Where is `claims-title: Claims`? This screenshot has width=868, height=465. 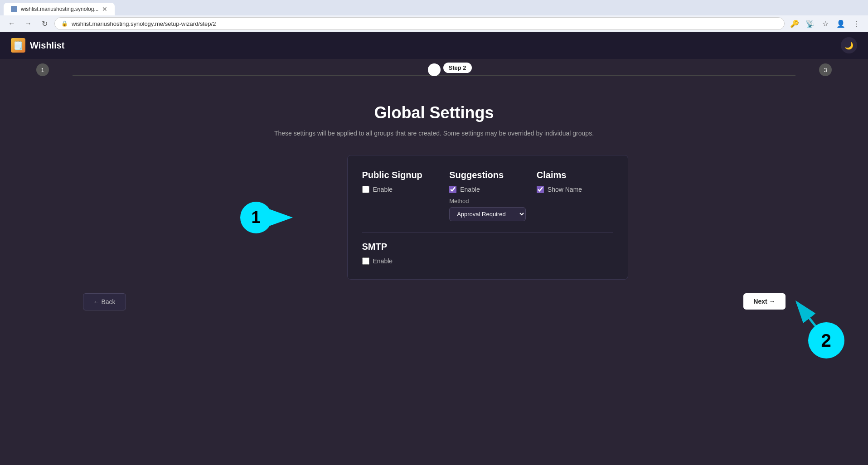
claims-title: Claims is located at coordinates (575, 175).